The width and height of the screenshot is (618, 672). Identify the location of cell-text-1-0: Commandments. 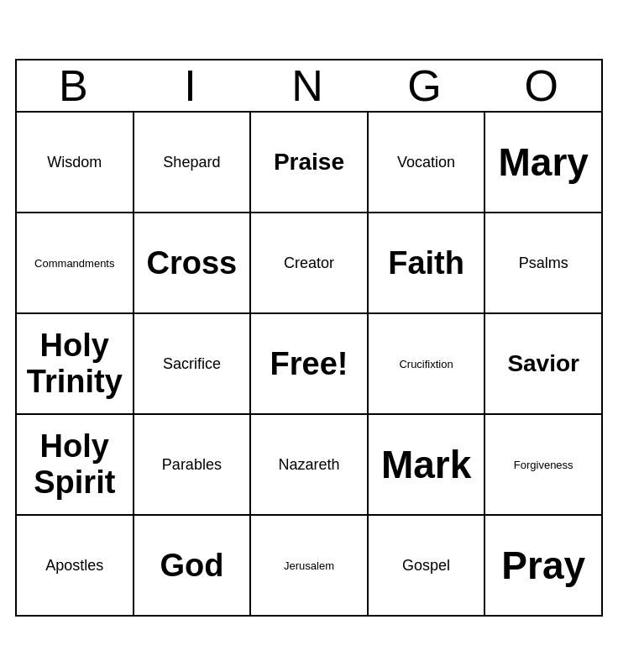
(74, 264).